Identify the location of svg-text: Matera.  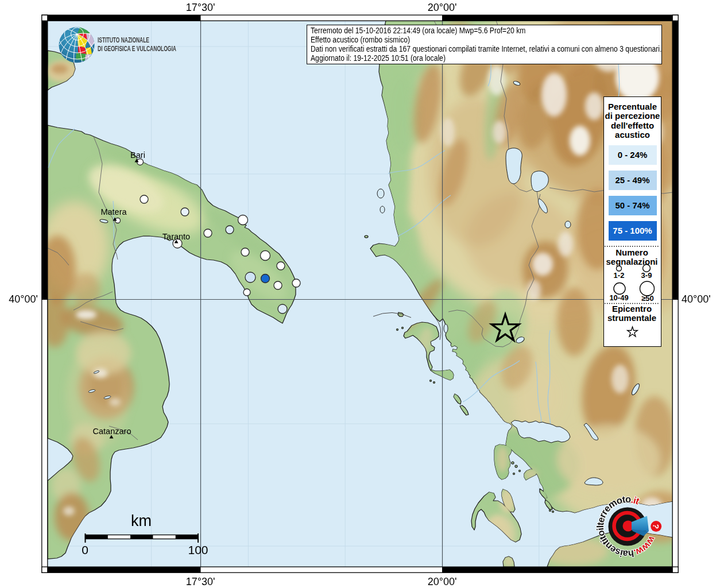
(114, 212).